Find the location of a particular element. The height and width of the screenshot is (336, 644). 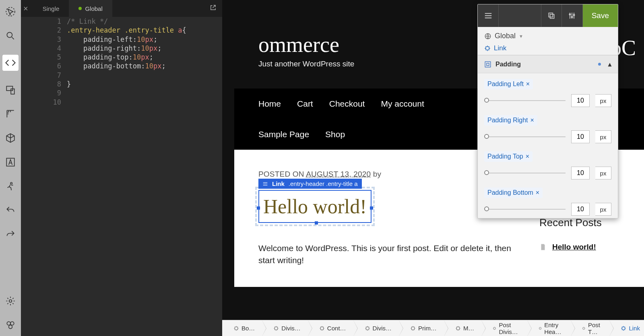

padding-chip: Padding Top × is located at coordinates (508, 157).